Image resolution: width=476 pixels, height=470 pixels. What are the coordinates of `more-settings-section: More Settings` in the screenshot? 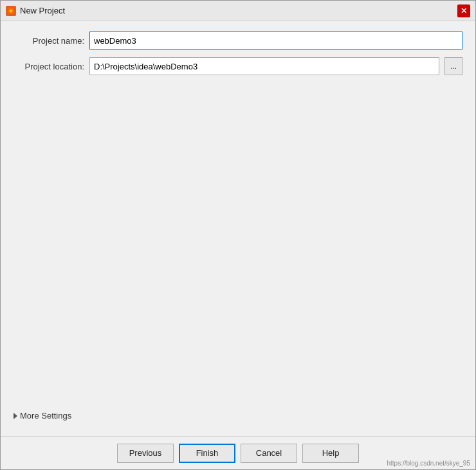 It's located at (238, 415).